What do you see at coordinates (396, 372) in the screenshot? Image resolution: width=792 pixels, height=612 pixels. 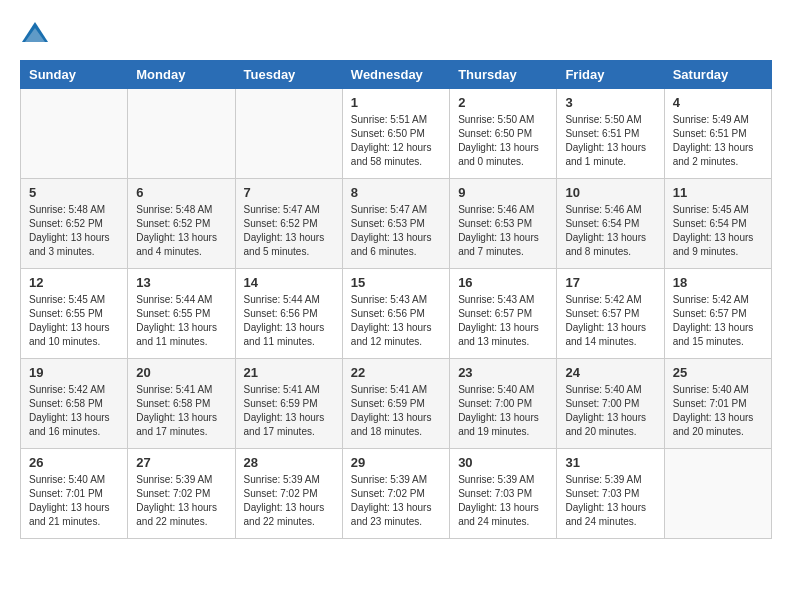 I see `day-number: 22` at bounding box center [396, 372].